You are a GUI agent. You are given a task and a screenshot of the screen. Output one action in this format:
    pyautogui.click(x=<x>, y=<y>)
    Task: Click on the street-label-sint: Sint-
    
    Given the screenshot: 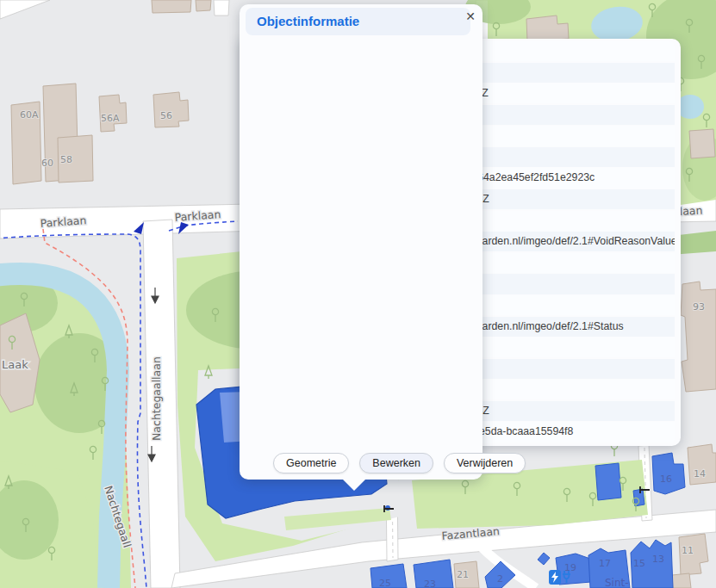 What is the action you would take?
    pyautogui.click(x=617, y=582)
    